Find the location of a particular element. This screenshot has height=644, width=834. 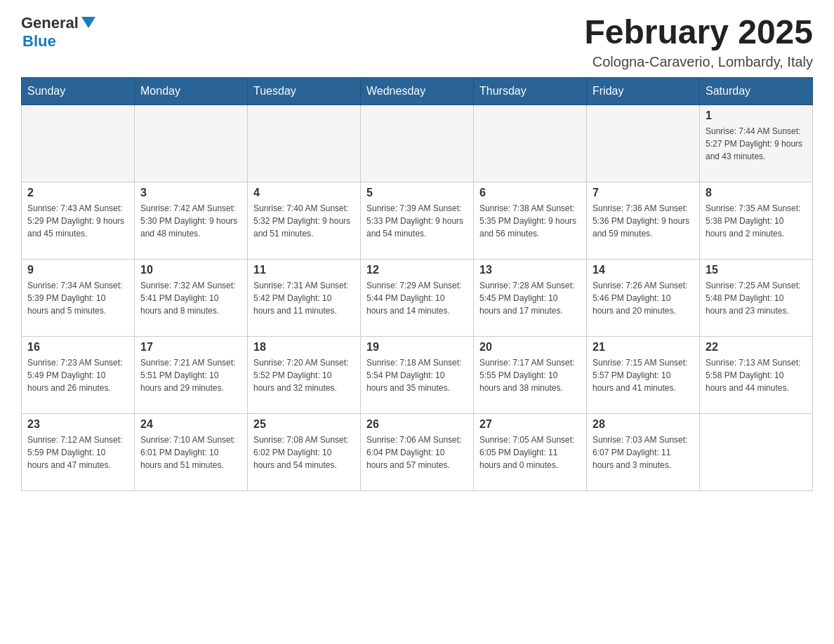

day-number: 16 is located at coordinates (78, 347).